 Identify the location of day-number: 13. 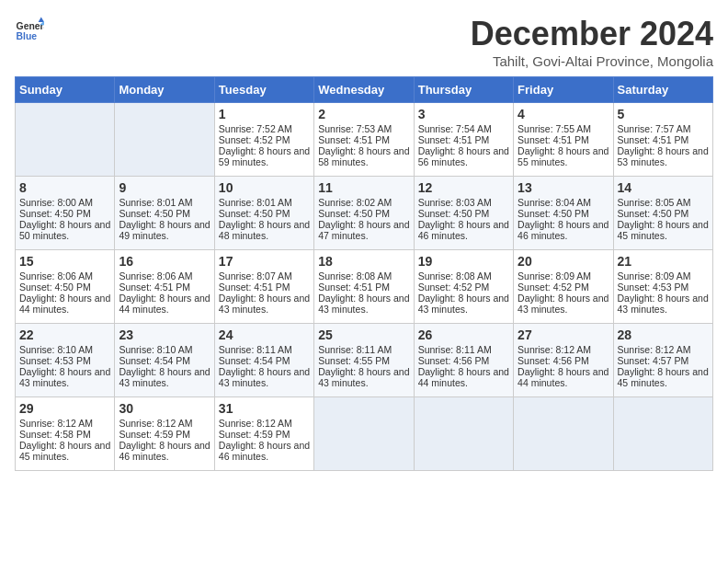
(563, 188).